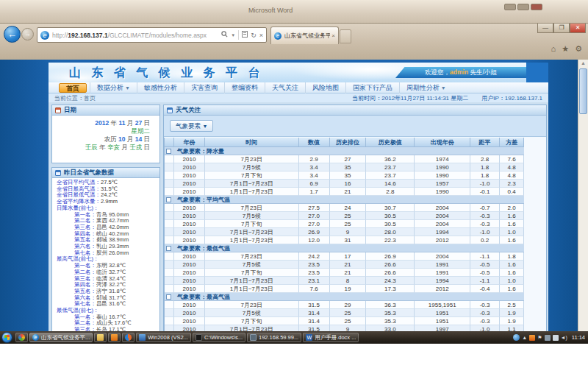  I want to click on chevron-down-icon: ▼, so click(233, 35).